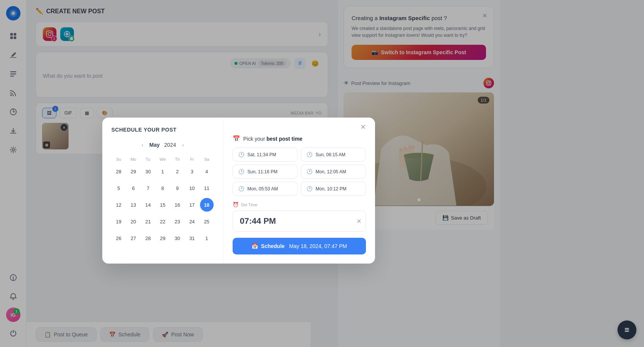 This screenshot has width=644, height=347. Describe the element at coordinates (299, 246) in the screenshot. I see `schedule-confirm-button: 📅 Schedule May 18, 2024, 07:47 PM` at that location.